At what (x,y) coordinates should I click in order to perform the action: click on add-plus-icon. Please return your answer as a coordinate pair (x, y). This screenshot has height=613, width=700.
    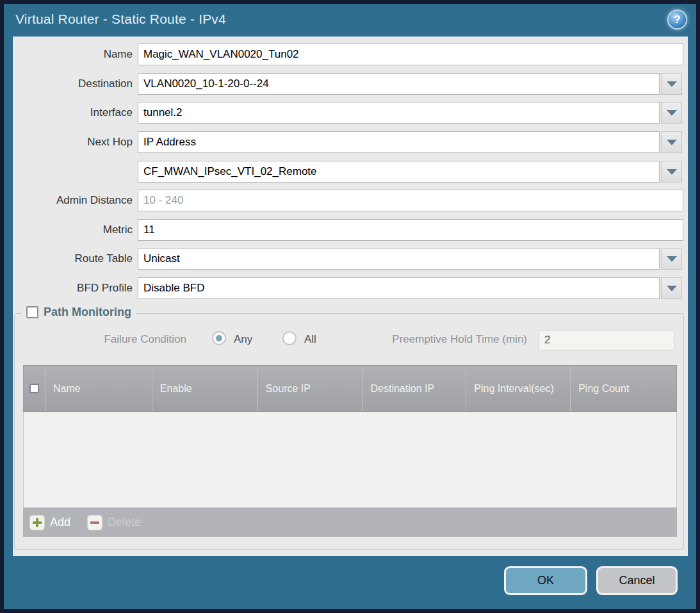
    Looking at the image, I should click on (37, 523).